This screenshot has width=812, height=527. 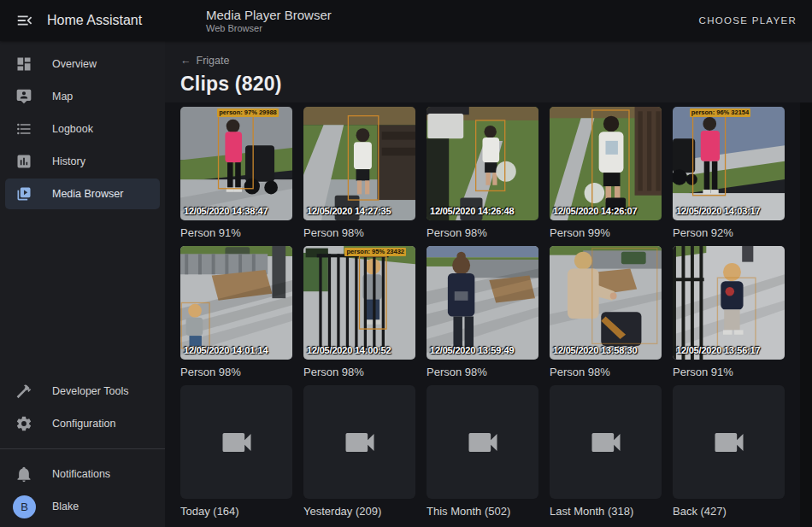 What do you see at coordinates (87, 194) in the screenshot?
I see `sidebar-item-label: Media Browser` at bounding box center [87, 194].